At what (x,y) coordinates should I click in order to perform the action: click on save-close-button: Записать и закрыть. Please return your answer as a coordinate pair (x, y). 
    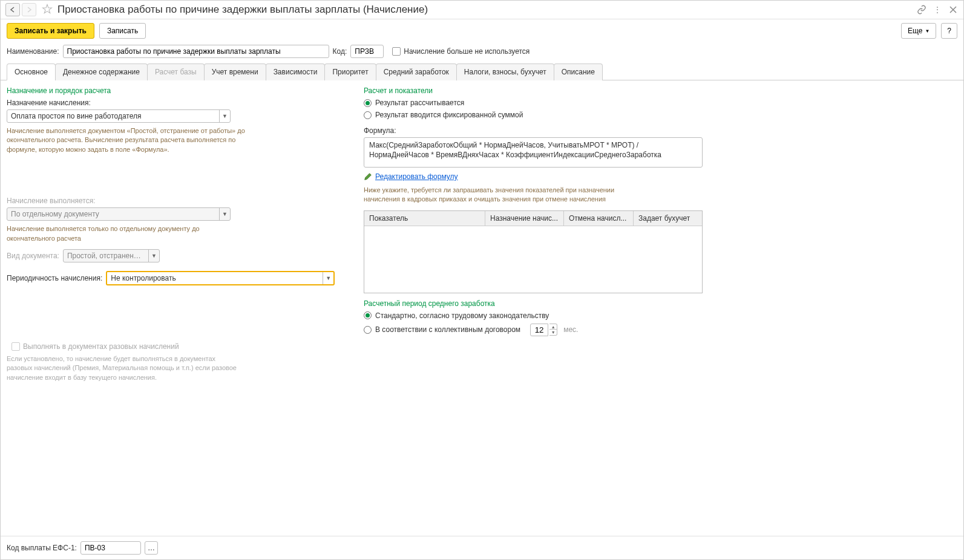
    Looking at the image, I should click on (51, 31).